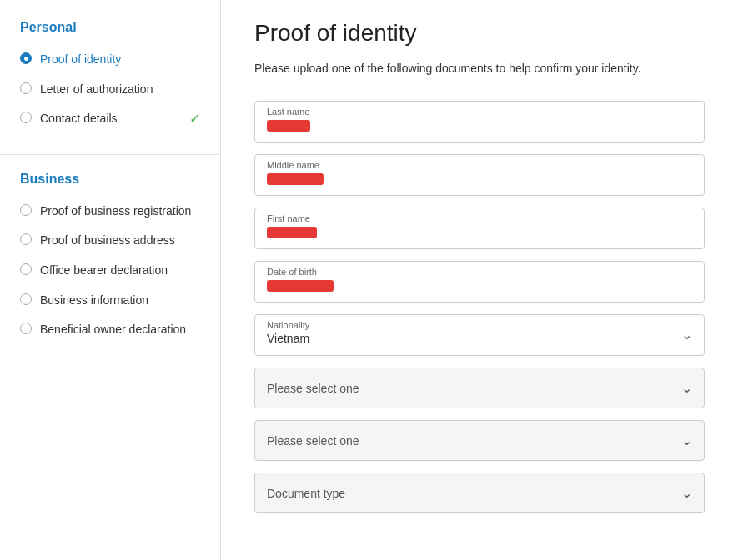 This screenshot has height=560, width=738. What do you see at coordinates (120, 330) in the screenshot?
I see `sidebar-label-beneficial-owner-declaration: Beneficial owner declaration` at bounding box center [120, 330].